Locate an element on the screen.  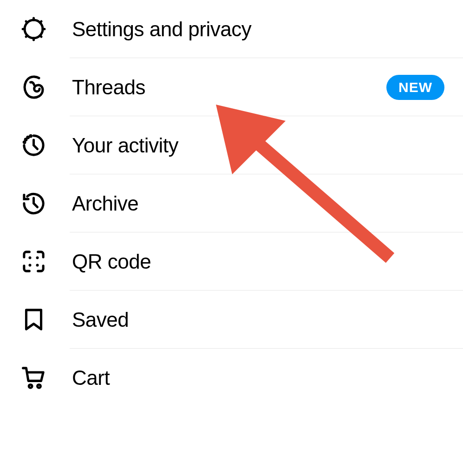
menu-item-label: Archive is located at coordinates (258, 204).